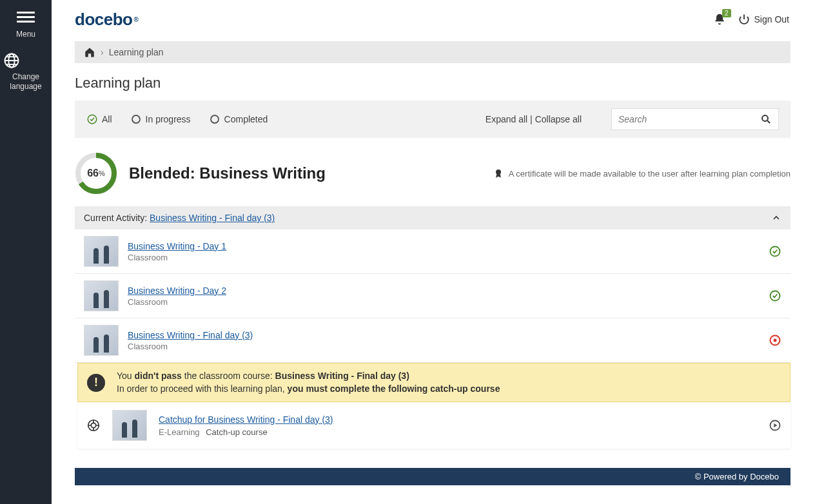 Image resolution: width=815 pixels, height=504 pixels. I want to click on collapse-all-link: Collapse all, so click(558, 119).